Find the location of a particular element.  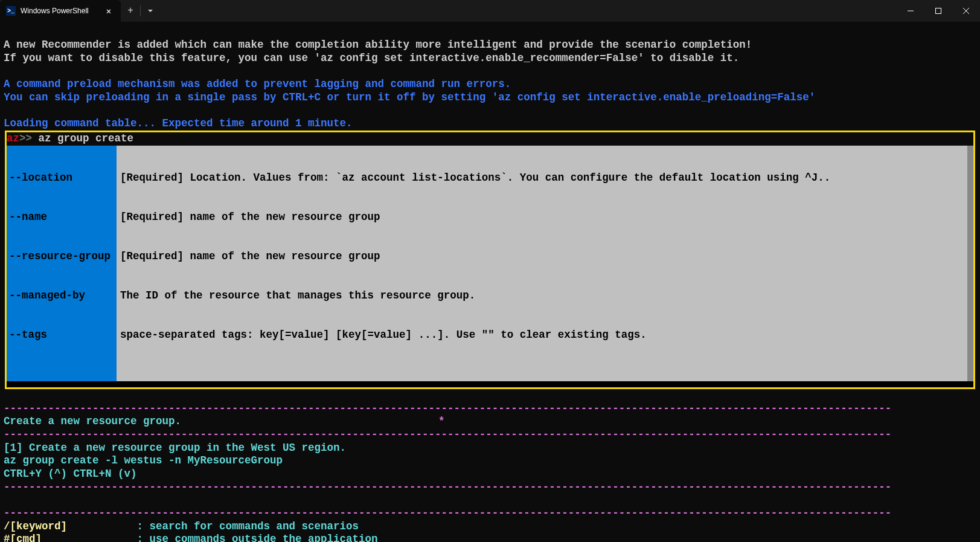

help-row-0: /[keyword] : search for commands and sce… is located at coordinates (490, 527).